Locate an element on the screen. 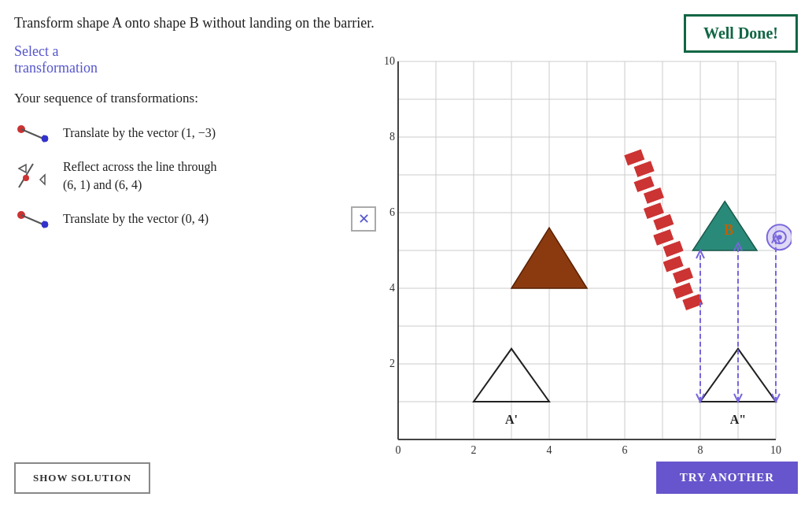 The image size is (812, 508). select-transformation-link: Select a transformation is located at coordinates (195, 60).